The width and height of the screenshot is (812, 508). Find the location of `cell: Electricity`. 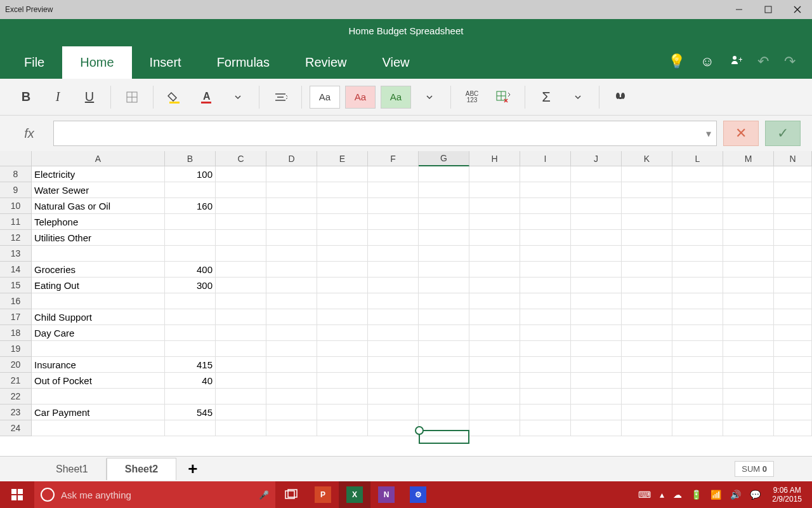

cell: Electricity is located at coordinates (98, 174).